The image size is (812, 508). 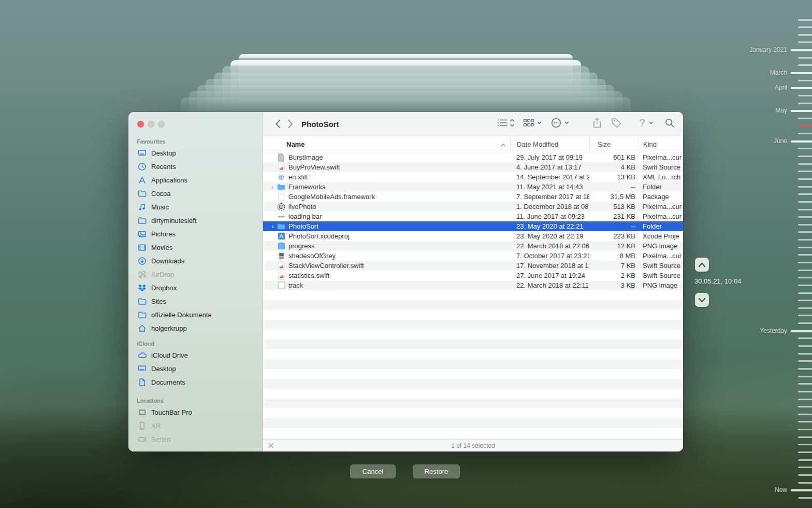 What do you see at coordinates (196, 315) in the screenshot?
I see `sidebar-item-offizielle-dokumente: offizielle Dokumente` at bounding box center [196, 315].